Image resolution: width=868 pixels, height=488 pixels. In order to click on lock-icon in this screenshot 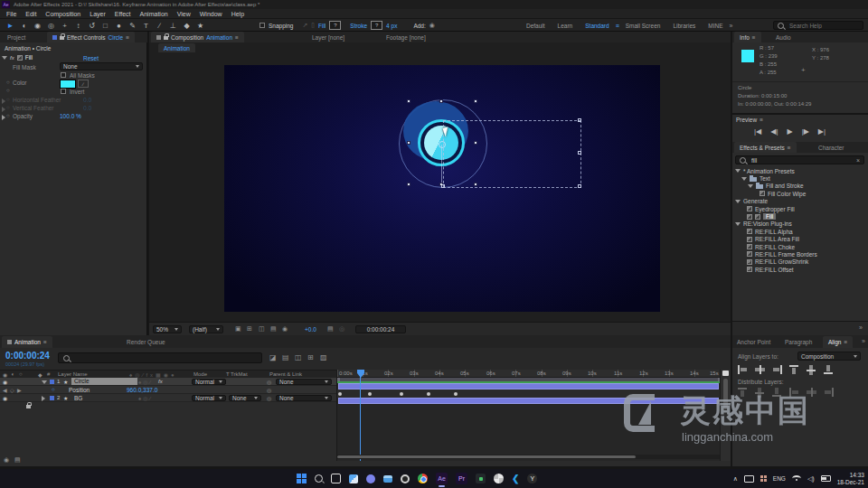, I will do `click(29, 407)`.